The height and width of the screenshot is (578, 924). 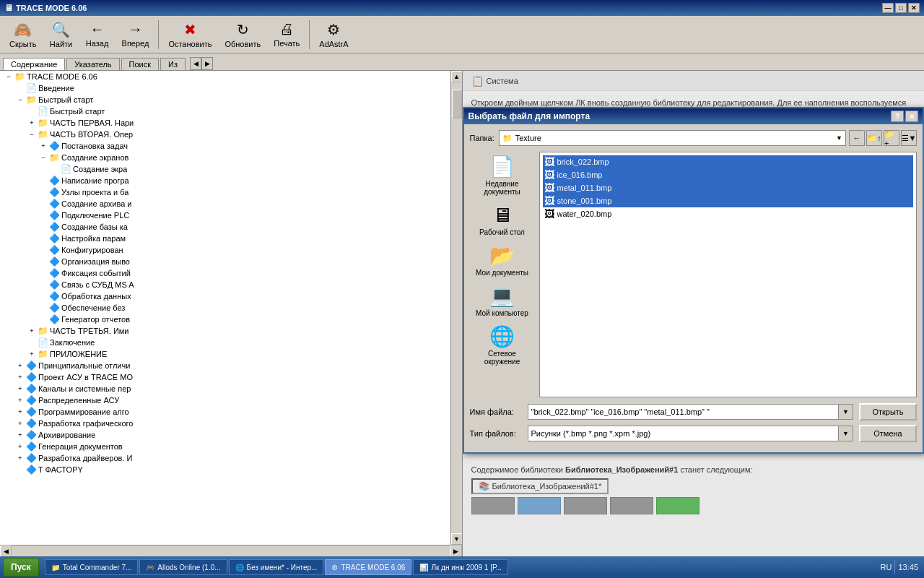 What do you see at coordinates (225, 238) in the screenshot?
I see `tree-item-params: 🔷 Настройка парам` at bounding box center [225, 238].